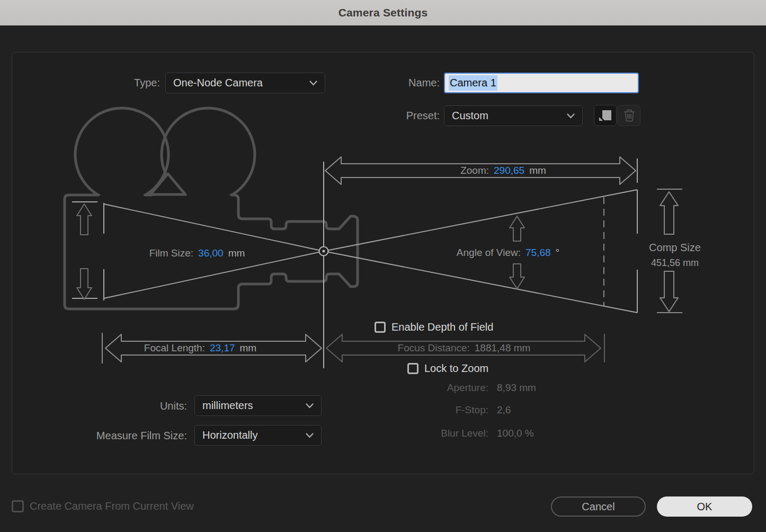 This screenshot has width=766, height=532. Describe the element at coordinates (629, 116) in the screenshot. I see `trash-icon` at that location.